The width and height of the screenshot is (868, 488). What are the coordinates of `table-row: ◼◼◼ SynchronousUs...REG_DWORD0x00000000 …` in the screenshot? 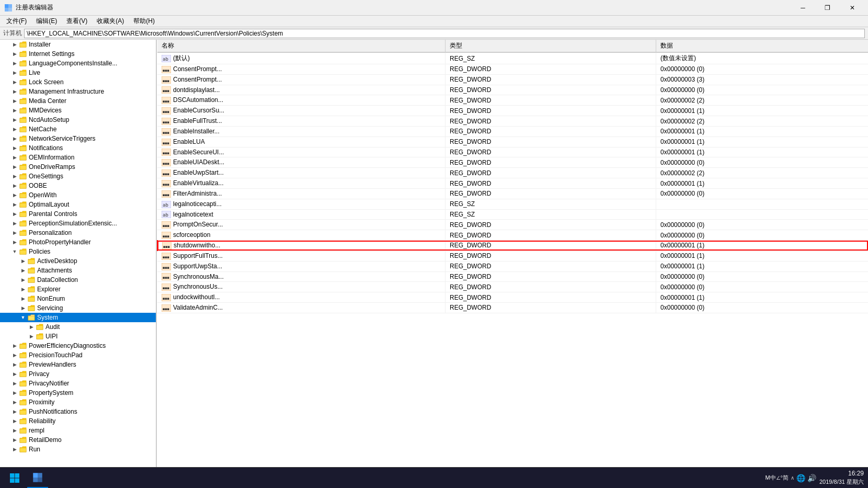 It's located at (512, 287).